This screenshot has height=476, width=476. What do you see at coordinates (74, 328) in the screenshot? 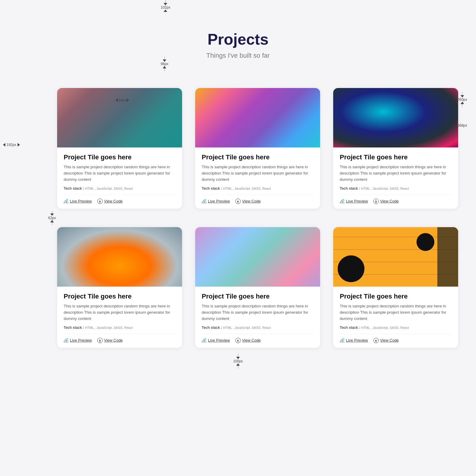
I see `tech-label-4: Tech stack :` at bounding box center [74, 328].